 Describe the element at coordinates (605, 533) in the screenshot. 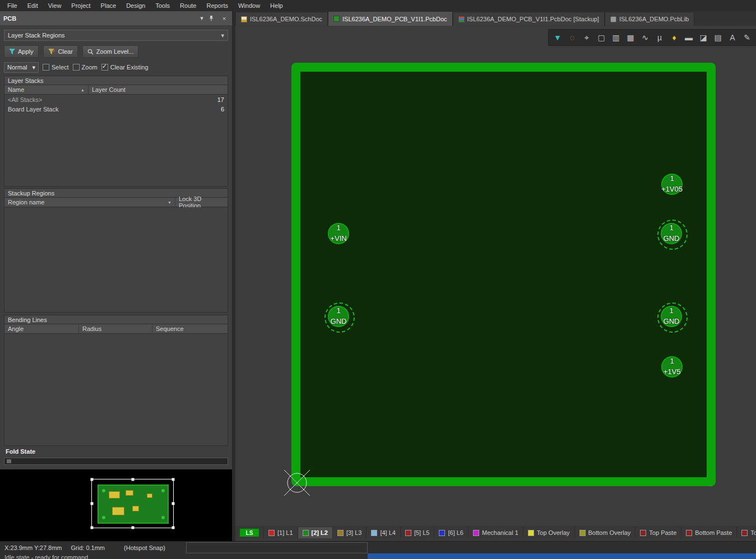

I see `layer-tab-bottom-overlay: Bottom Overlay` at that location.